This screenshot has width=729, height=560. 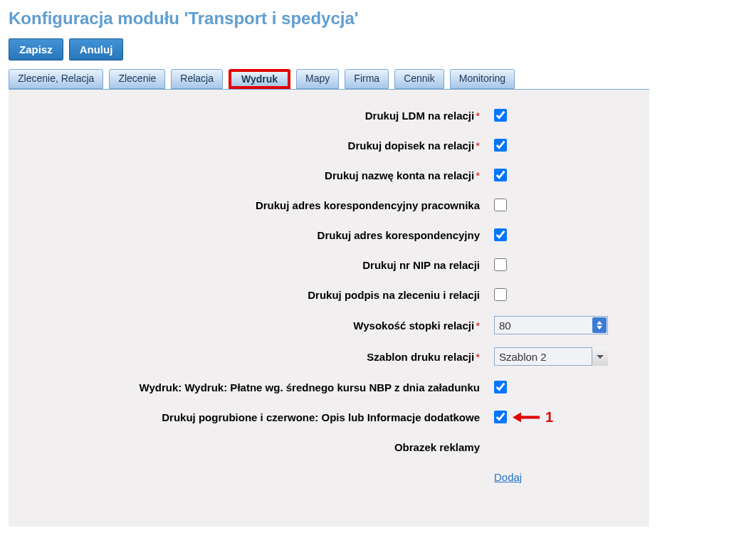 What do you see at coordinates (329, 145) in the screenshot?
I see `form-row: Drukuj dopisek na relacji*` at bounding box center [329, 145].